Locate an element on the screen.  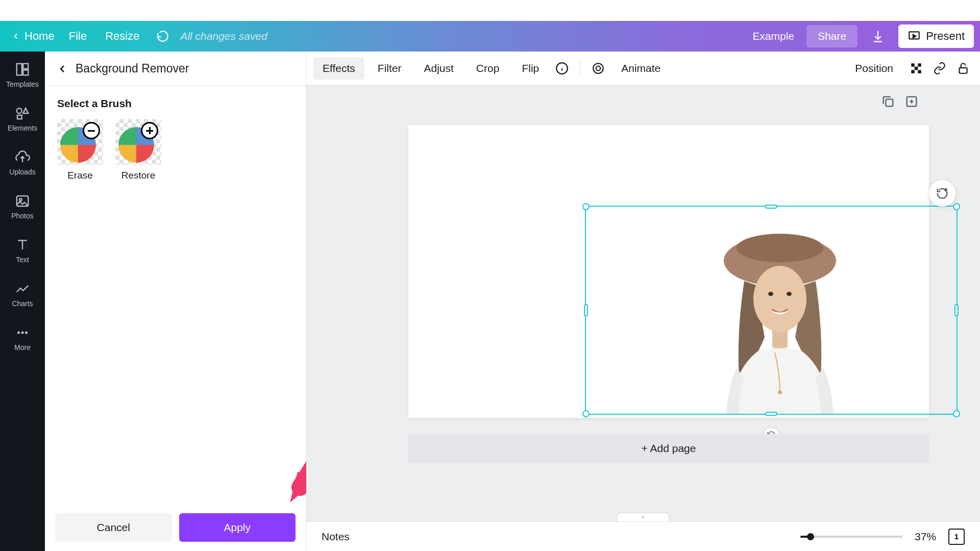
document-title: Example is located at coordinates (773, 36).